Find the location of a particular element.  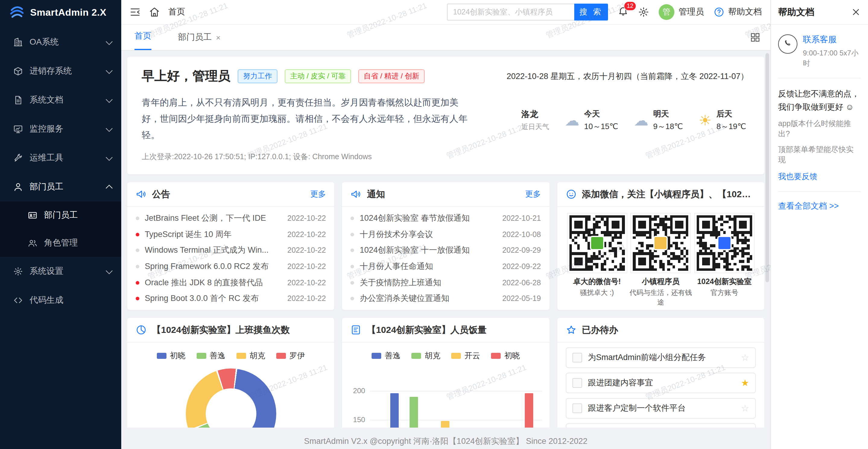

announcement-row: Windows Terminal 正式成为 Win...2022-10-22 is located at coordinates (231, 251).